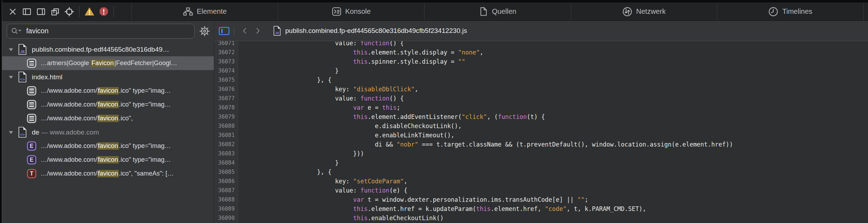  What do you see at coordinates (352, 62) in the screenshot?
I see `code-text: this.spinner.style.display = ""` at bounding box center [352, 62].